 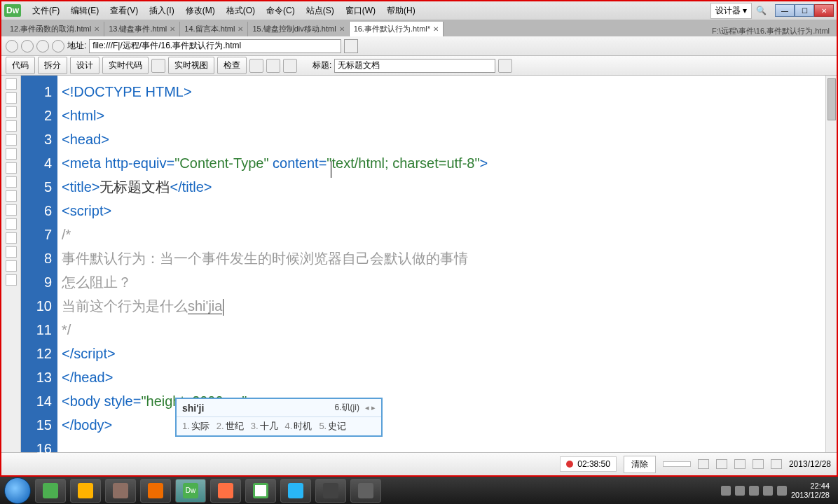 I want to click on menu-item: 窗口(W), so click(x=360, y=11).